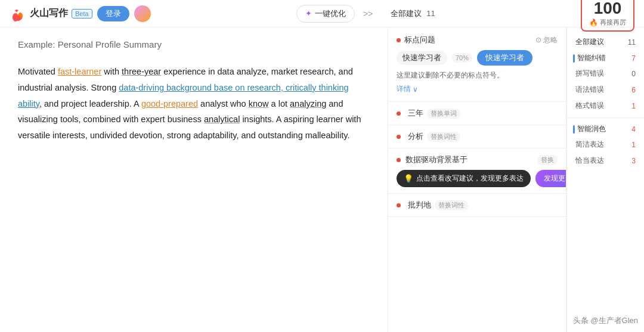  What do you see at coordinates (590, 74) in the screenshot?
I see `spell-error-label: 拼写错误` at bounding box center [590, 74].